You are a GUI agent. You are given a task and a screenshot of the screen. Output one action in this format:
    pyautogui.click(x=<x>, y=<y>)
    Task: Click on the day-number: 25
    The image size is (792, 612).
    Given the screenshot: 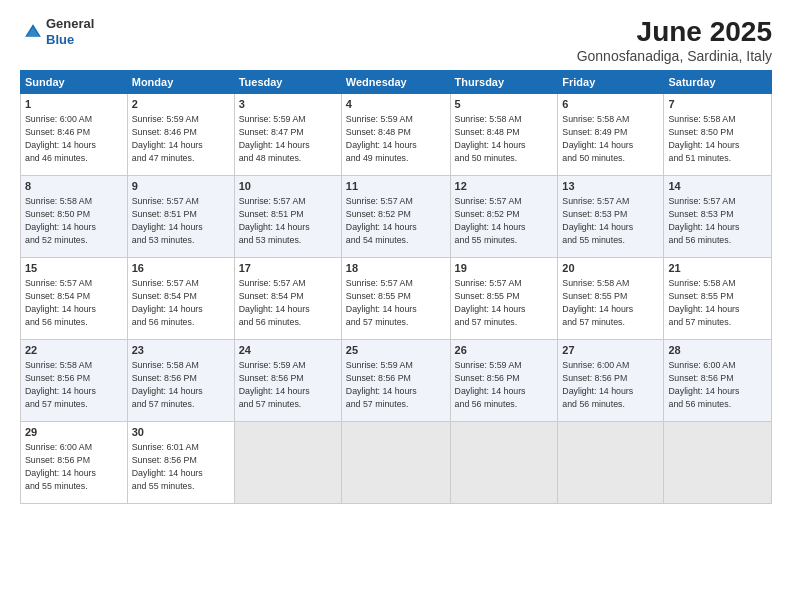 What is the action you would take?
    pyautogui.click(x=396, y=350)
    